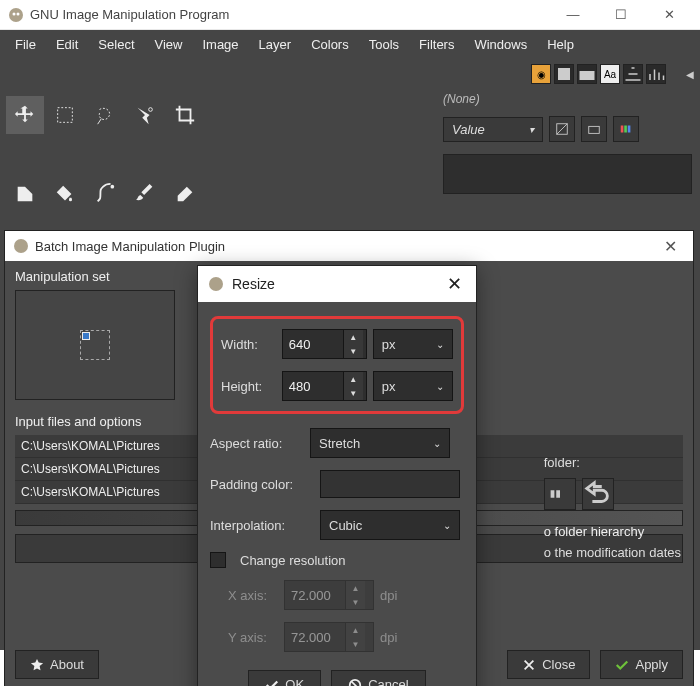  I want to click on height-unit-select: px⌄, so click(413, 386).